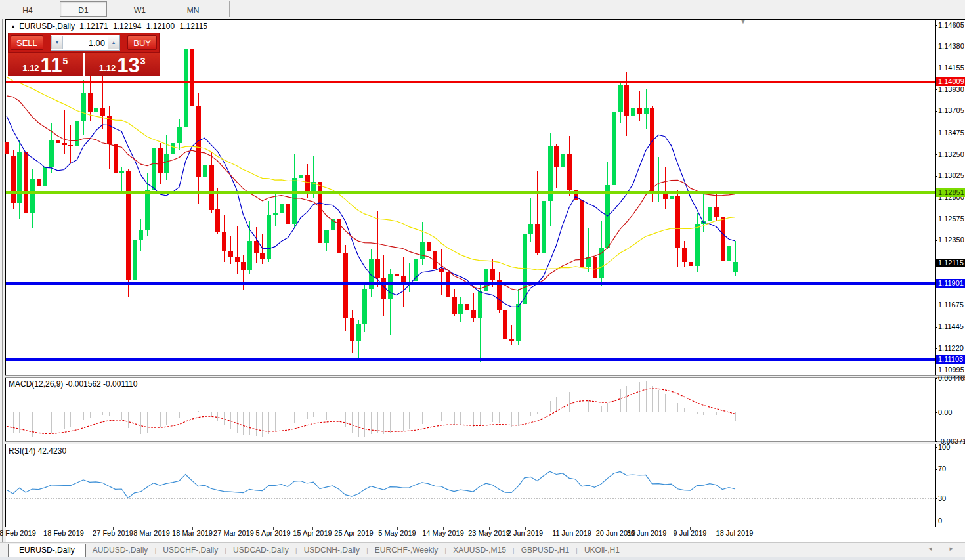  Describe the element at coordinates (83, 9) in the screenshot. I see `timeframe-button-d1: D1` at that location.